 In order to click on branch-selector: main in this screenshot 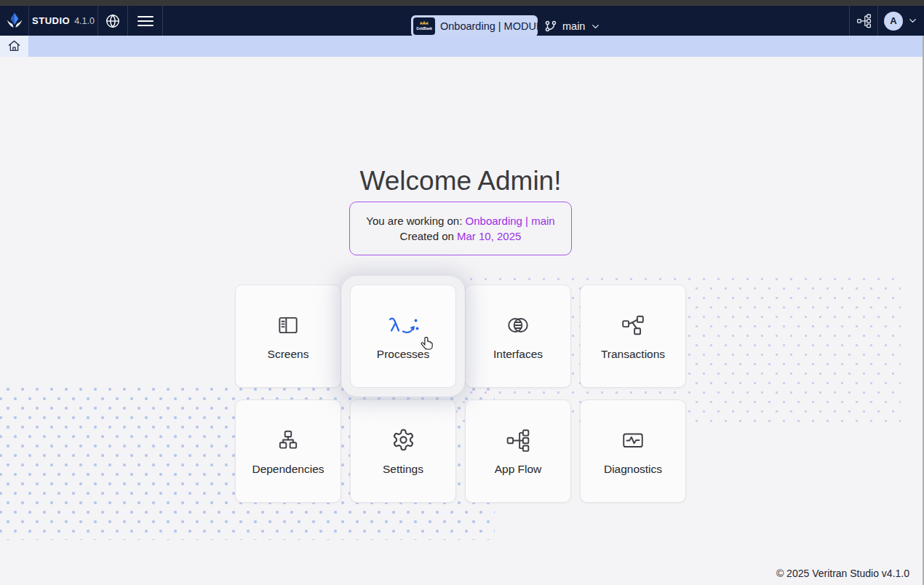, I will do `click(573, 26)`.